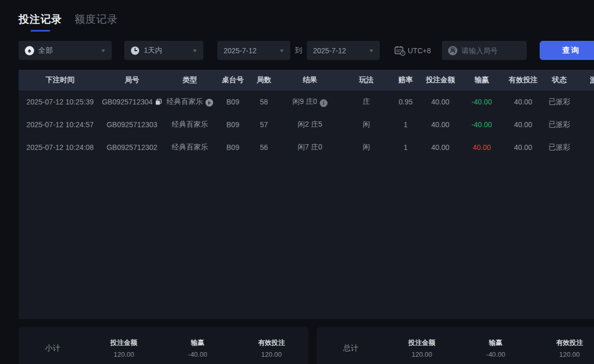 Image resolution: width=594 pixels, height=364 pixels. What do you see at coordinates (46, 51) in the screenshot?
I see `game-type-value: 全部` at bounding box center [46, 51].